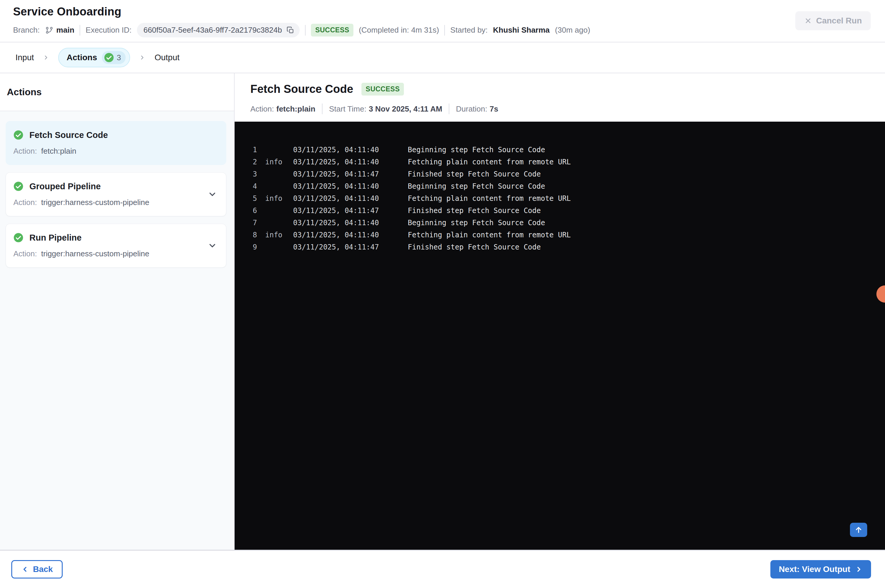  I want to click on copy-icon, so click(290, 30).